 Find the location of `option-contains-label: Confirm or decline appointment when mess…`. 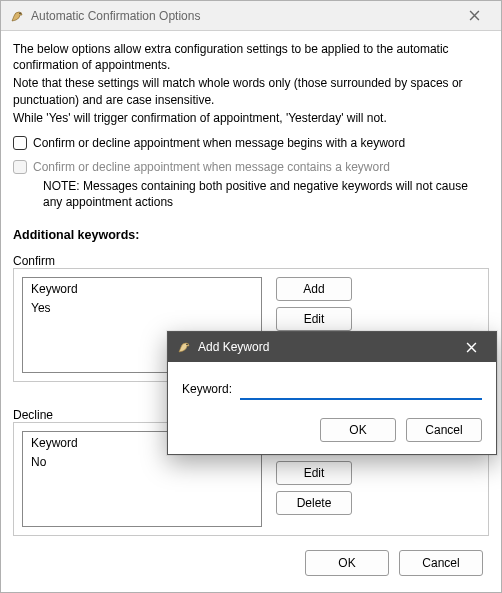

option-contains-label: Confirm or decline appointment when mess… is located at coordinates (212, 167).